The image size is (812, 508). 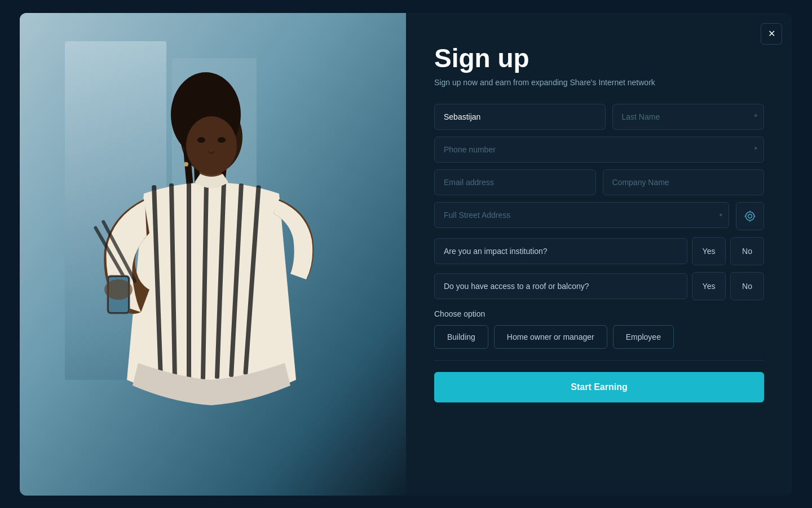 I want to click on roof-row: Do you have access to a roof or balcony?…, so click(x=599, y=286).